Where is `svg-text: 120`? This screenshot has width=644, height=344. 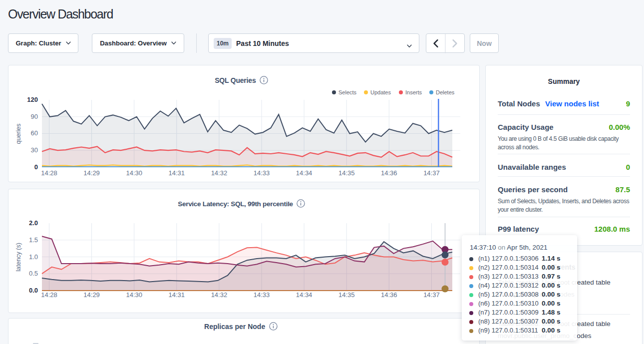
svg-text: 120 is located at coordinates (32, 100).